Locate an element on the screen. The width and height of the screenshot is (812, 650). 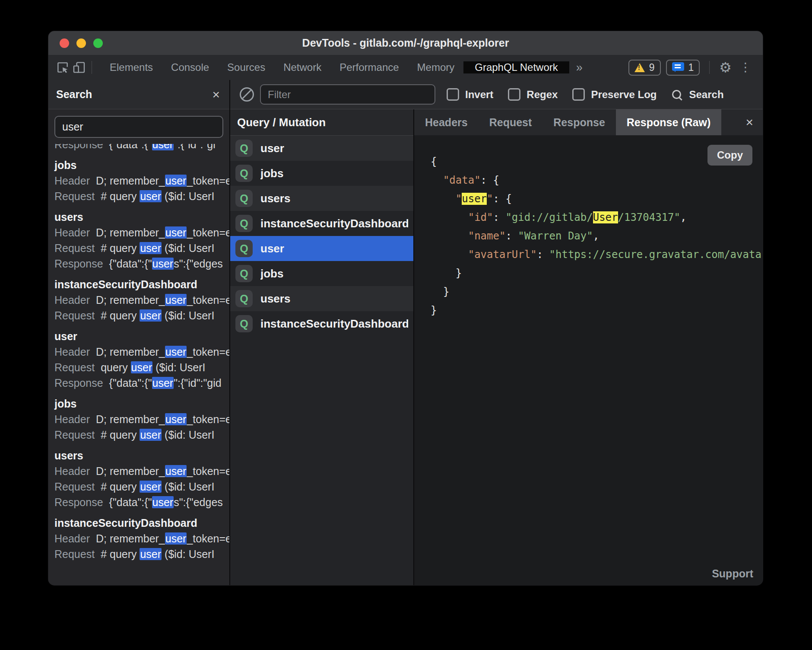
search-result-line: Requestquery user ($id: UserI is located at coordinates (142, 367).